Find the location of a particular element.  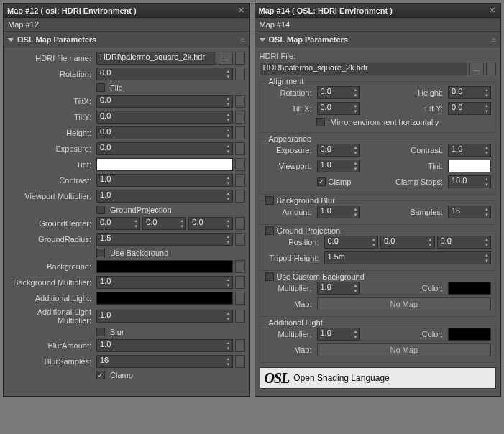

groundcenter-y-spinner: 0.0▲▼ is located at coordinates (164, 223).